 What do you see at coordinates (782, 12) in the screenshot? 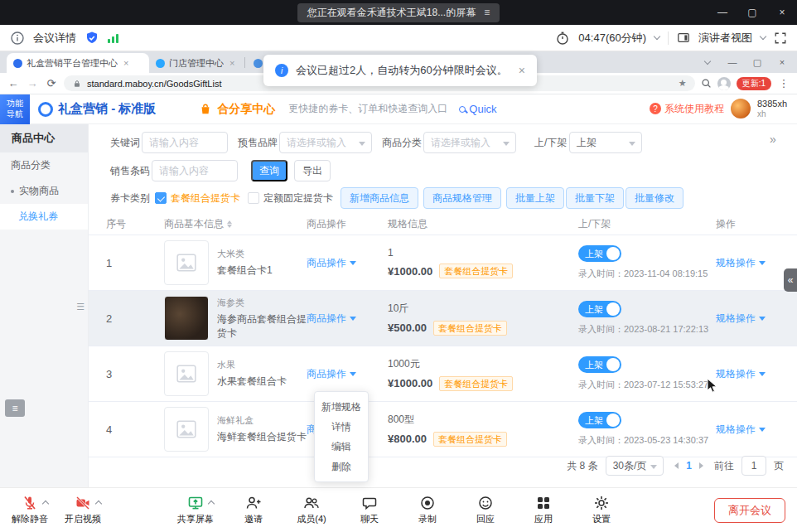
I see `close-icon: ×` at bounding box center [782, 12].